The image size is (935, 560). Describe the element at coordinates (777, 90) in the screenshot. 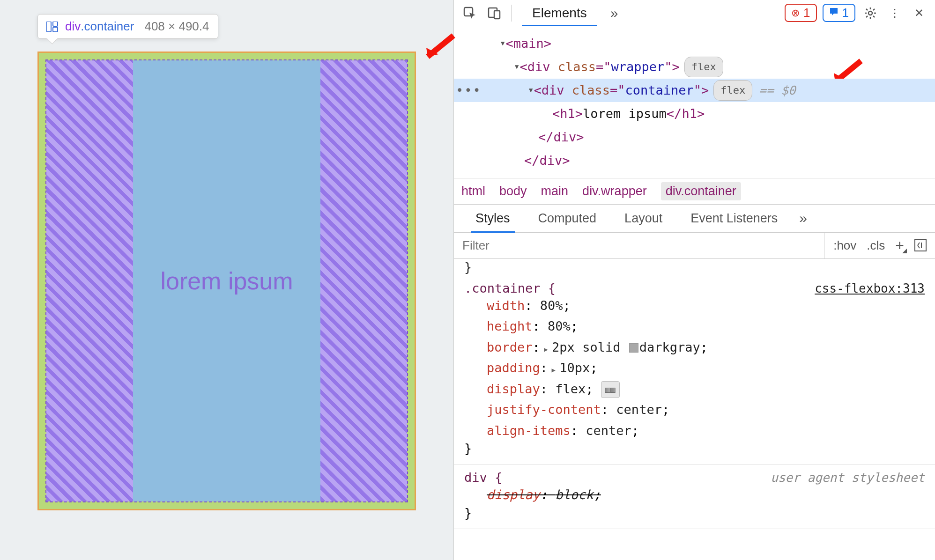

I see `console-ref: == $0` at that location.